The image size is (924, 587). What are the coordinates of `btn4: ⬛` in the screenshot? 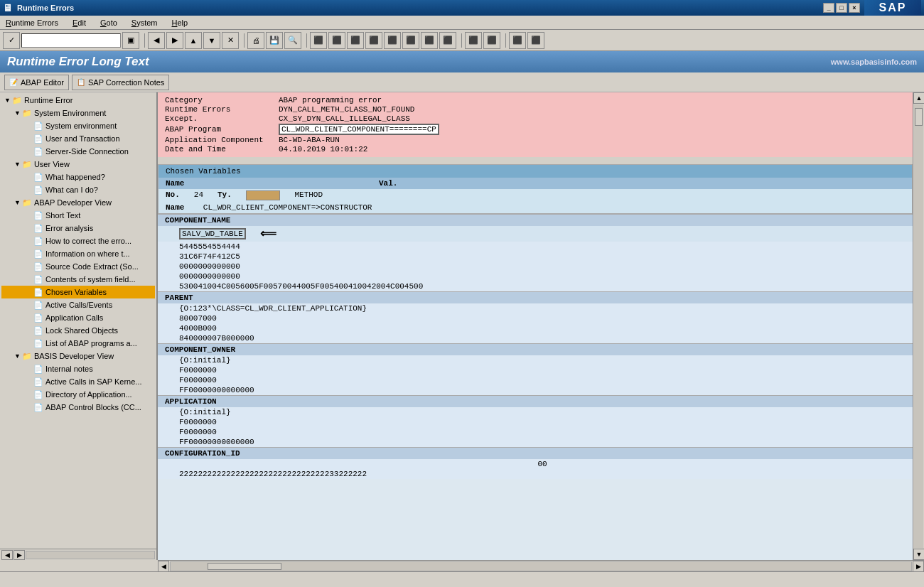 It's located at (374, 41).